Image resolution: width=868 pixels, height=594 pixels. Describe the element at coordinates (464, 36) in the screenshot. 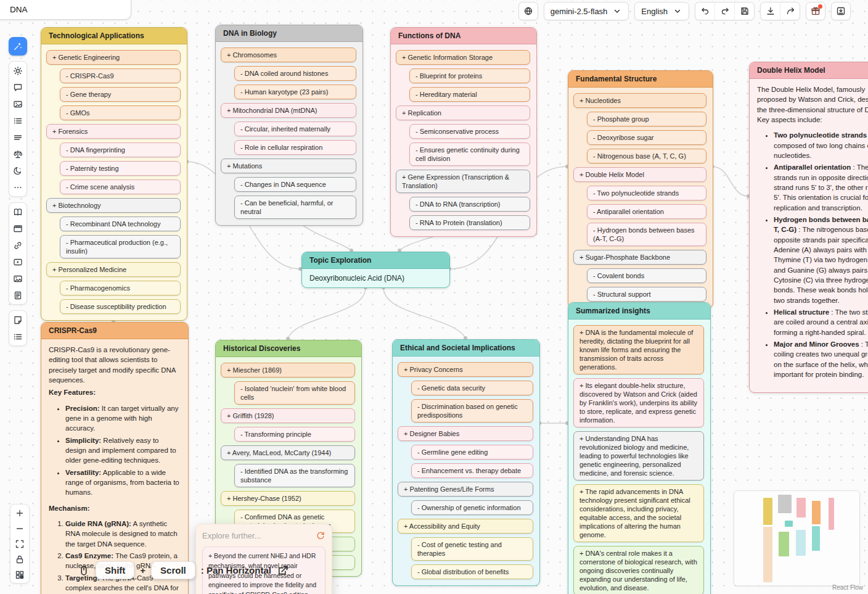

I see `functions-of-dna-header: Functions of DNA` at that location.